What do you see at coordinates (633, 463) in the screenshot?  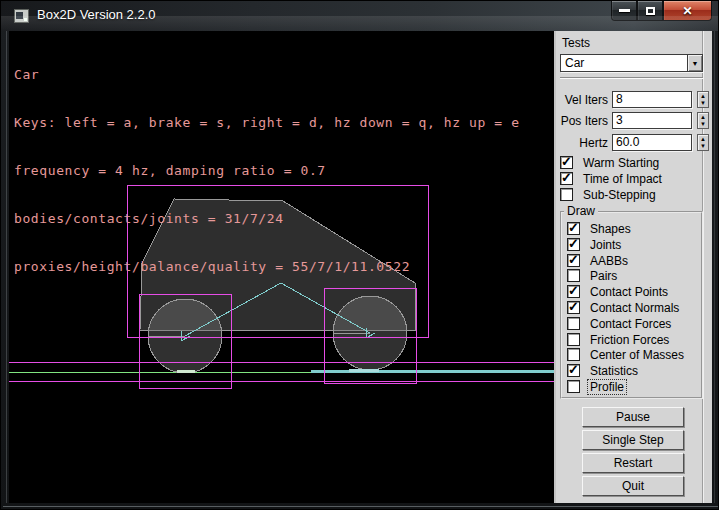 I see `restart-button: Restart` at bounding box center [633, 463].